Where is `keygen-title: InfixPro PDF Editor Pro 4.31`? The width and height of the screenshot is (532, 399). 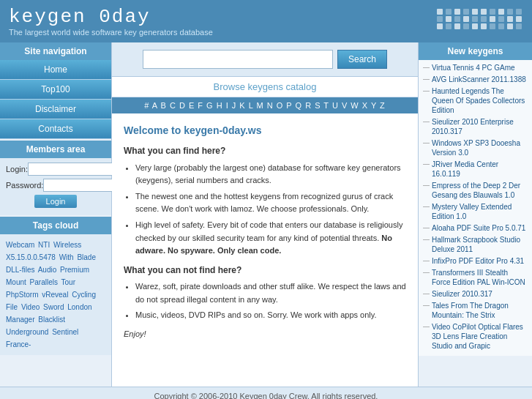 keygen-title: InfixPro PDF Editor Pro 4.31 is located at coordinates (478, 261).